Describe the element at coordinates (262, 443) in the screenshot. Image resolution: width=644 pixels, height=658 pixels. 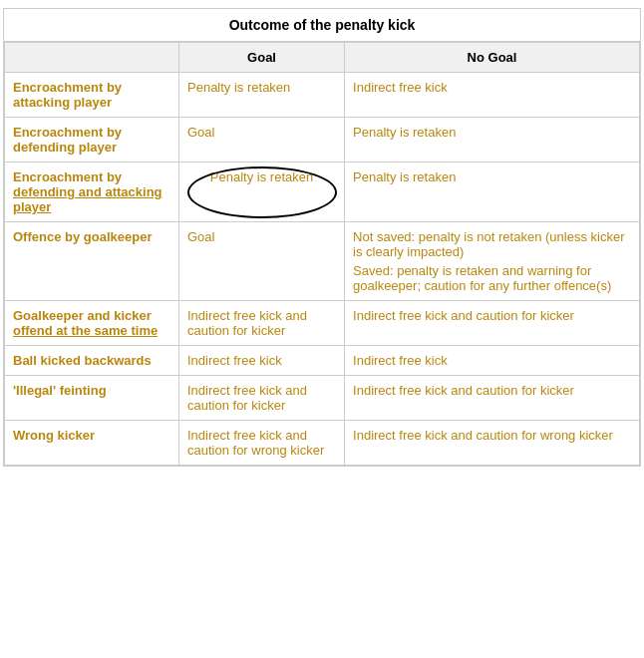
I see `goal-cell: Indirect free kick and caution for wrong…` at that location.